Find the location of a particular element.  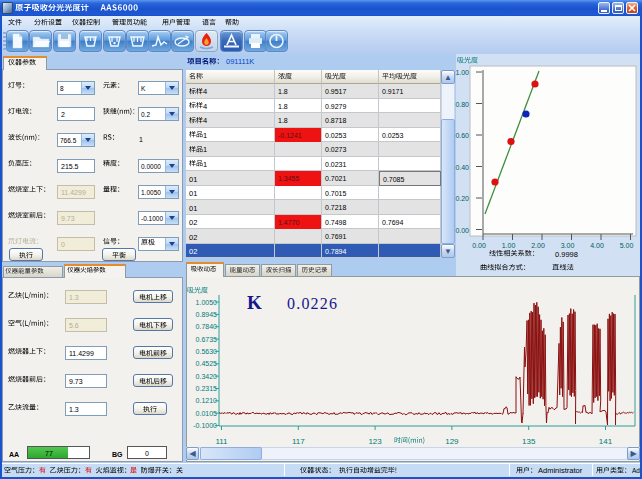

svg-text: 129 is located at coordinates (452, 442).